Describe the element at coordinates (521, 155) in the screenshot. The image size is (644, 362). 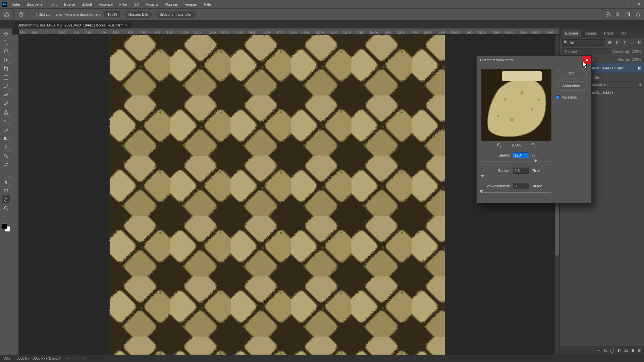
I see `amount-input` at that location.